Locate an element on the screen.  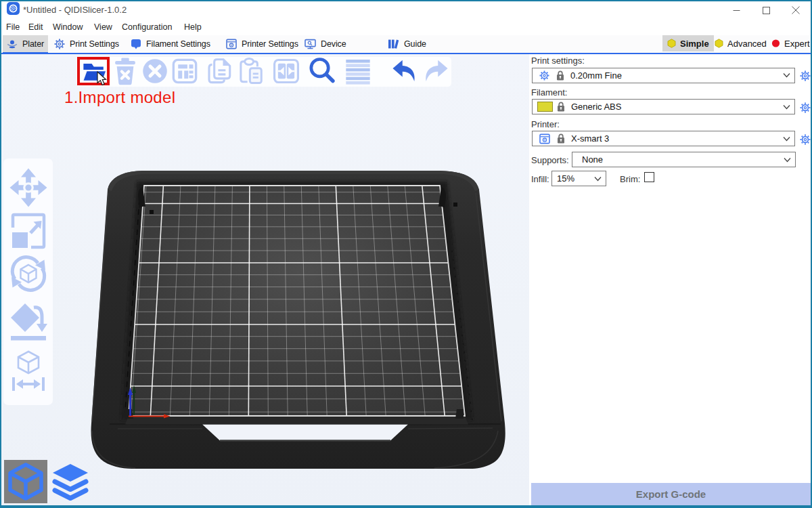
redo-icon is located at coordinates (436, 71).